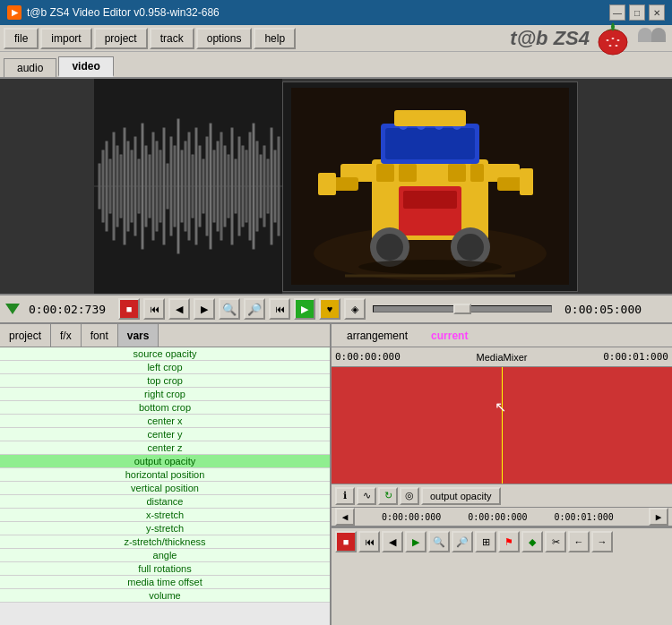 Image resolution: width=672 pixels, height=625 pixels. Describe the element at coordinates (602, 542) in the screenshot. I see `arr-arrow-right-btn: →` at that location.